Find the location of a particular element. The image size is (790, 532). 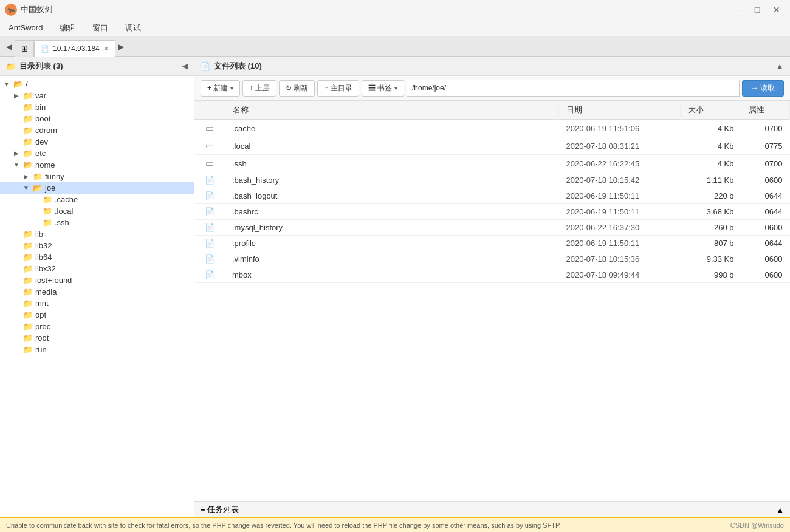

left-panel-collapse-btn: ◀ is located at coordinates (185, 66).